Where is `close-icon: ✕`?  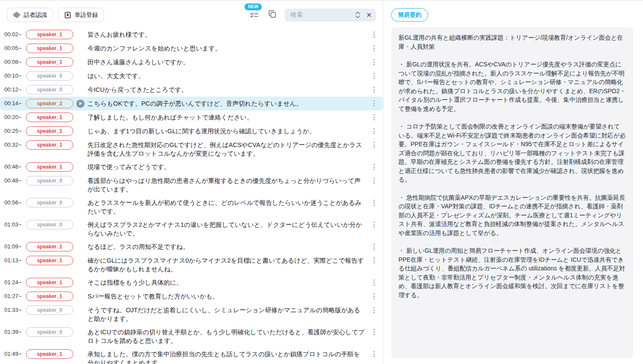
close-icon: ✕ is located at coordinates (369, 15).